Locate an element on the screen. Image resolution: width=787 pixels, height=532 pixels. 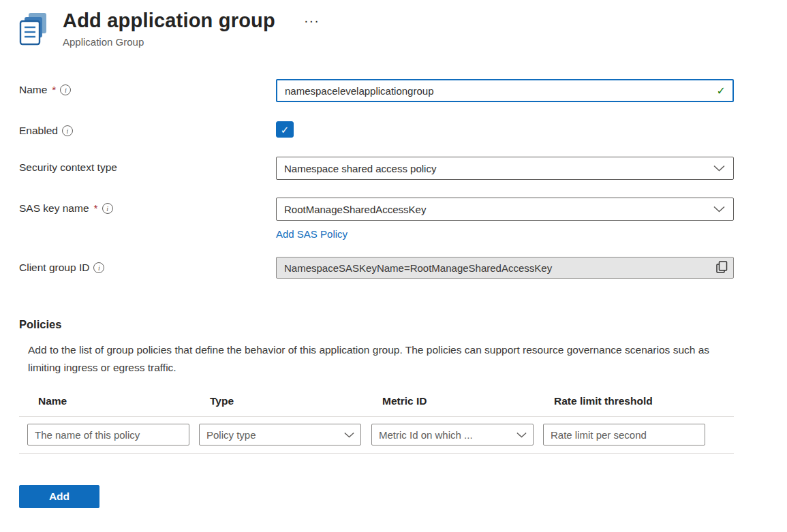
name-input is located at coordinates (505, 91).